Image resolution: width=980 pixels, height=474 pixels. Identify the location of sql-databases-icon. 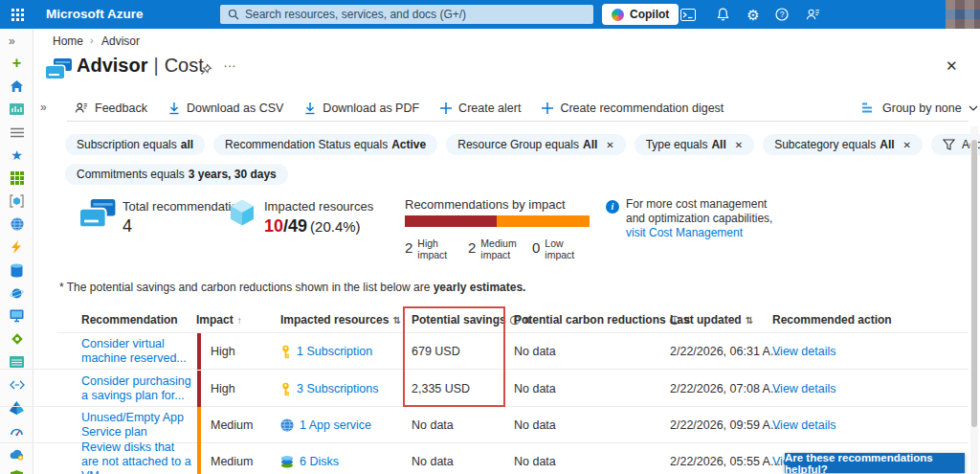
(17, 270).